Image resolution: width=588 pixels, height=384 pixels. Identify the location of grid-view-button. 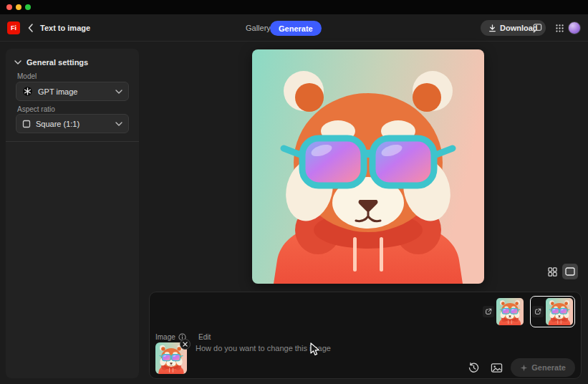
(552, 272).